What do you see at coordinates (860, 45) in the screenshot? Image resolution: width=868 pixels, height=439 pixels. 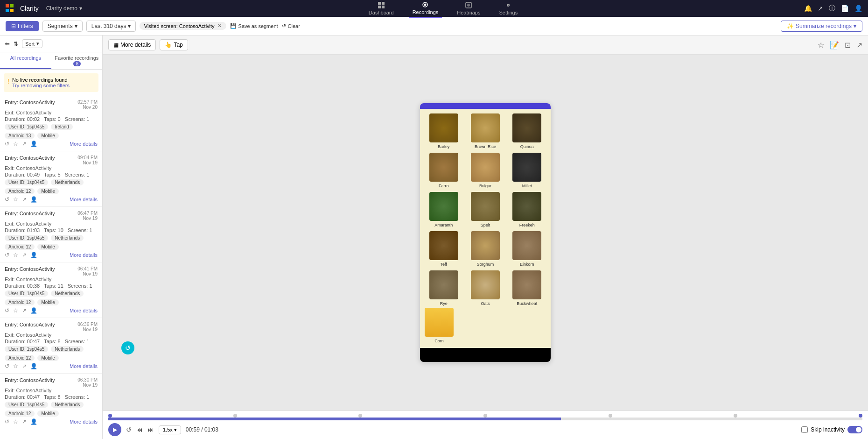 I see `export-icon: ↗` at bounding box center [860, 45].